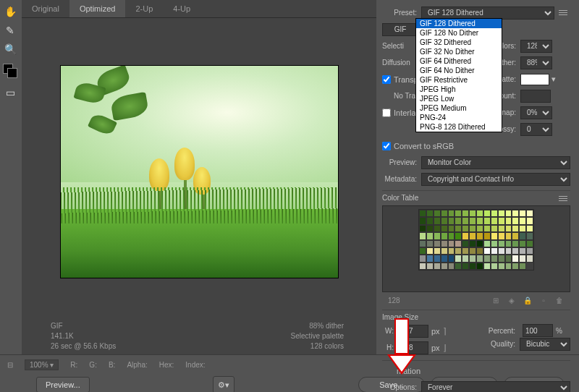 The width and height of the screenshot is (579, 392). Describe the element at coordinates (496, 163) in the screenshot. I see `preview-select: Monitor Color` at that location.